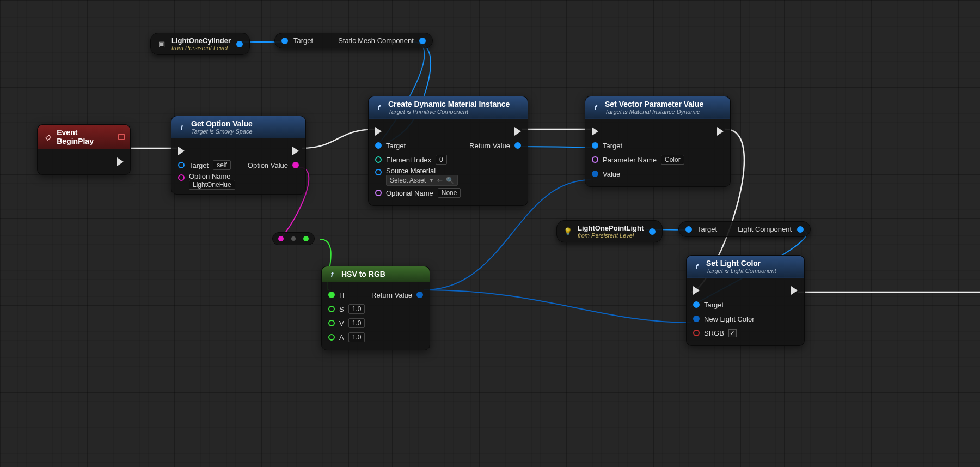  What do you see at coordinates (48, 137) in the screenshot?
I see `event-icon: ◇` at bounding box center [48, 137].